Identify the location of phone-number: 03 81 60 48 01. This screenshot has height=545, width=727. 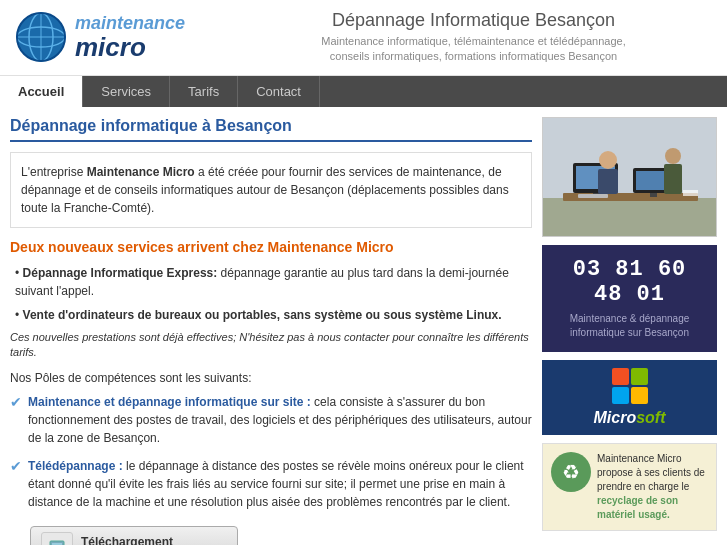
(630, 282).